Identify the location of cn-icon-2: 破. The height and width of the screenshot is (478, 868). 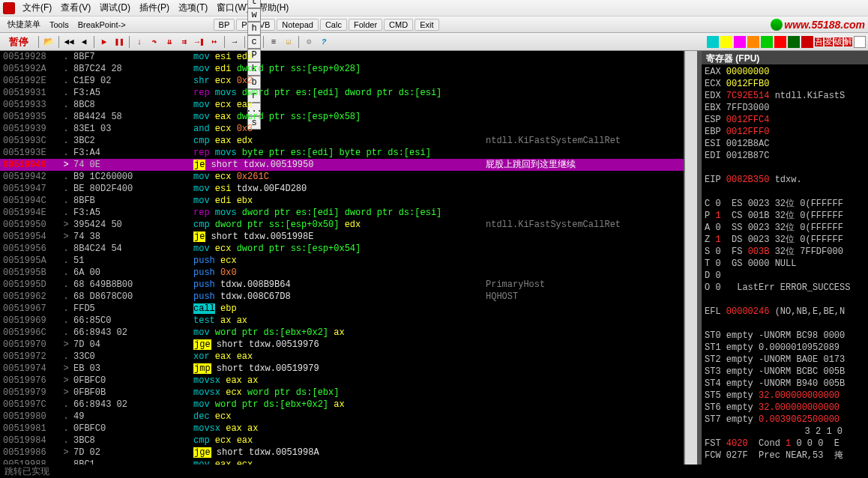
(838, 42).